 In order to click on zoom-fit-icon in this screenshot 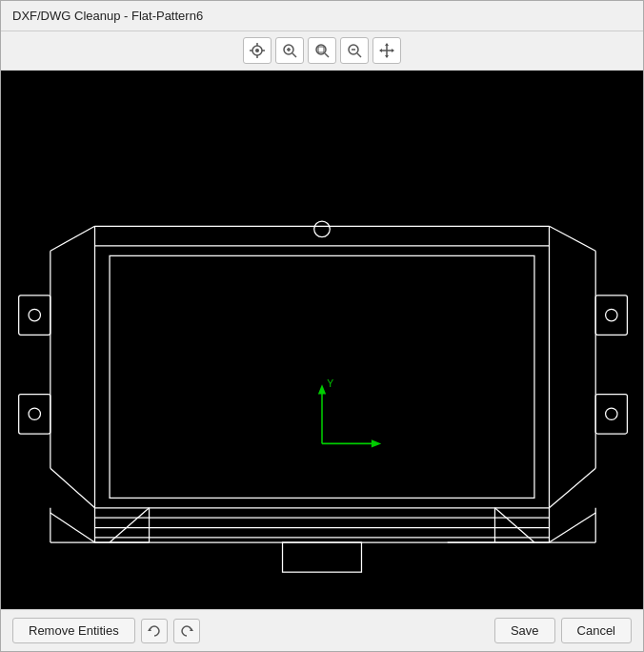, I will do `click(322, 51)`.